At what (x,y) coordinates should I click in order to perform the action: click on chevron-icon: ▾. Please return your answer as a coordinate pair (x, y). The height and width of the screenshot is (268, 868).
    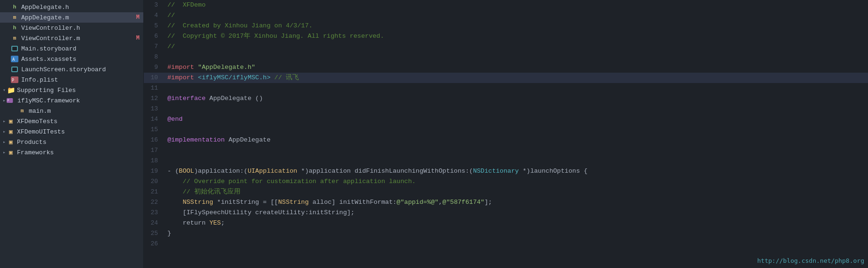
    Looking at the image, I should click on (4, 90).